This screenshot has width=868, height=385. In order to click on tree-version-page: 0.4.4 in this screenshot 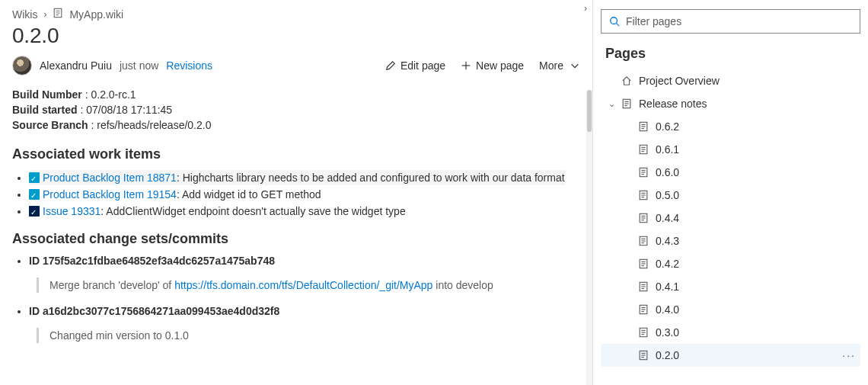, I will do `click(731, 218)`.